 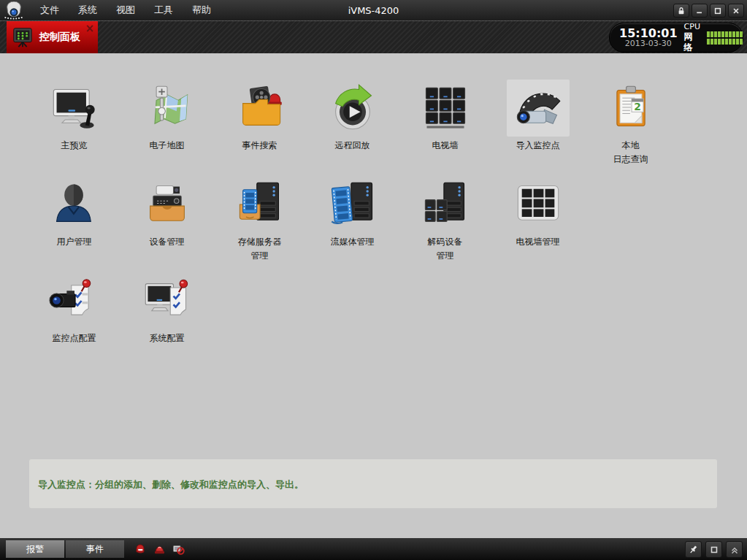 What do you see at coordinates (648, 38) in the screenshot?
I see `clock: 15:10:01 2013-03-30` at bounding box center [648, 38].